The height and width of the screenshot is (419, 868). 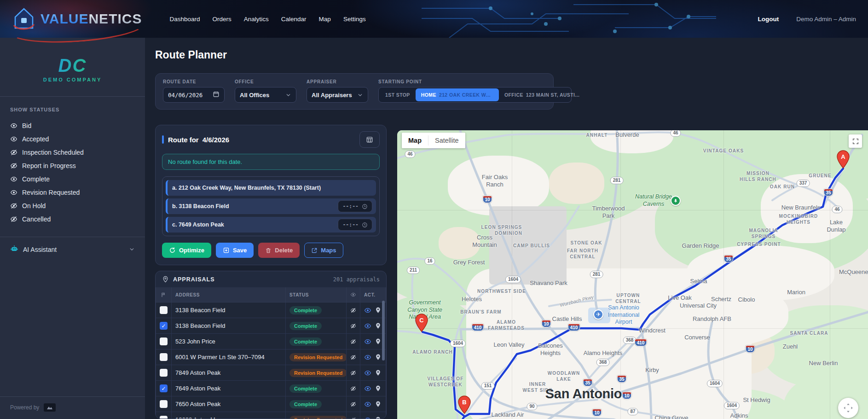 I want to click on appraisals-title: APPRAISALS, so click(x=194, y=279).